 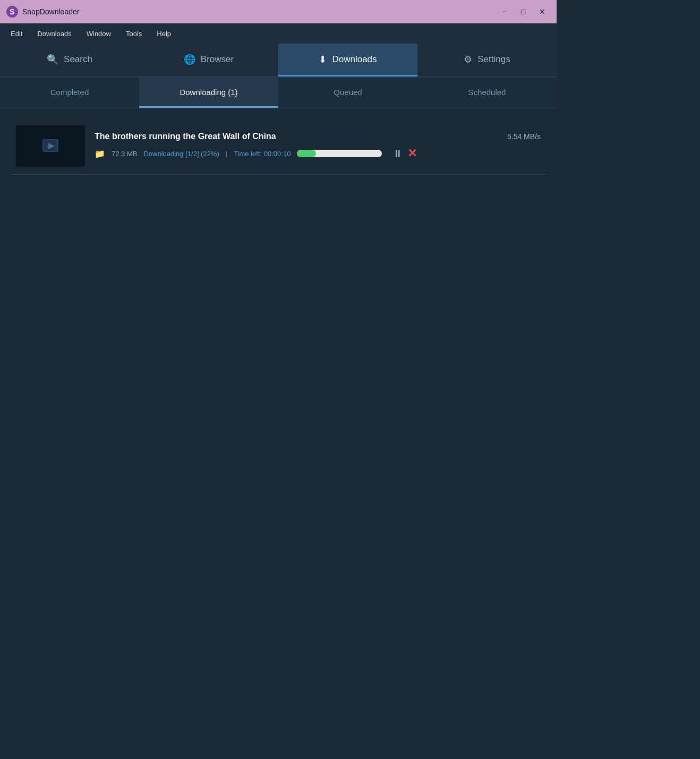 I want to click on minimize-button: −, so click(x=504, y=12).